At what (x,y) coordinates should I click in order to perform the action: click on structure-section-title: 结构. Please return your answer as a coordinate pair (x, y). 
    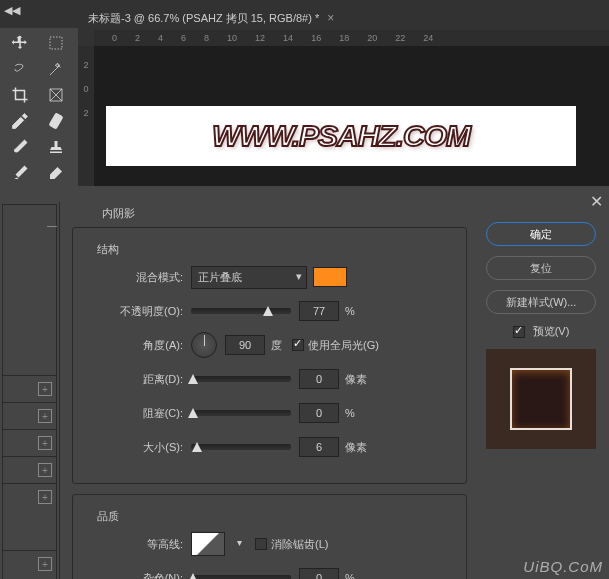
    Looking at the image, I should click on (270, 254).